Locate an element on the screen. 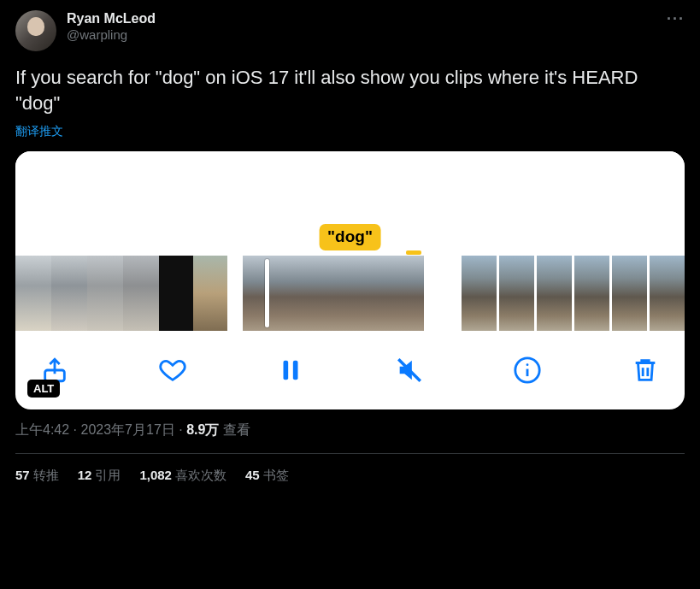 Image resolution: width=700 pixels, height=589 pixels. more-icon: ··· is located at coordinates (675, 19).